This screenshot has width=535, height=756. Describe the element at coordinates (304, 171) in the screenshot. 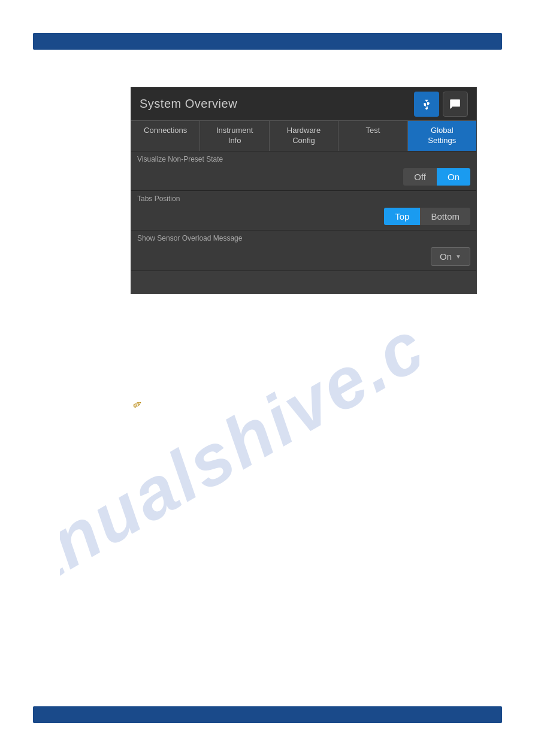

I see `setting-visualize-non-preset: Visualize Non-Preset State Off On` at that location.